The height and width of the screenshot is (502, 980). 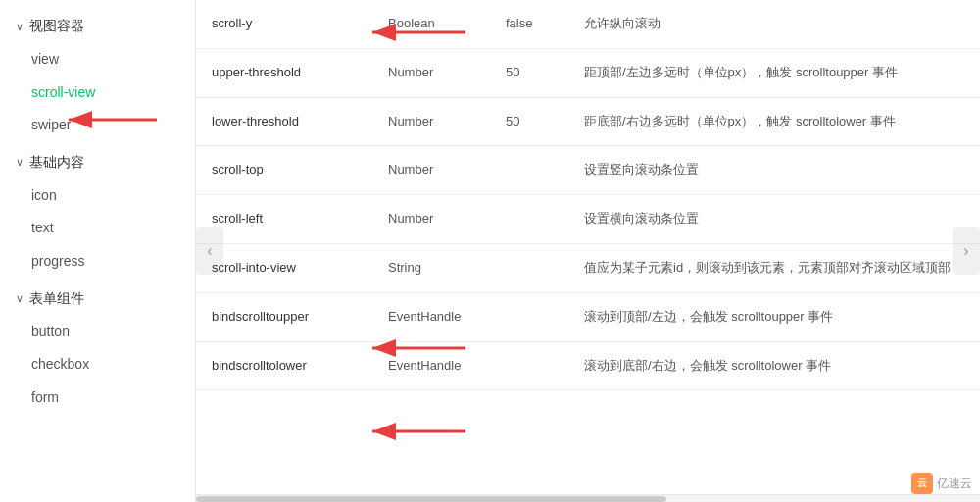 What do you see at coordinates (98, 398) in the screenshot?
I see `sidebar-item-form: form` at bounding box center [98, 398].